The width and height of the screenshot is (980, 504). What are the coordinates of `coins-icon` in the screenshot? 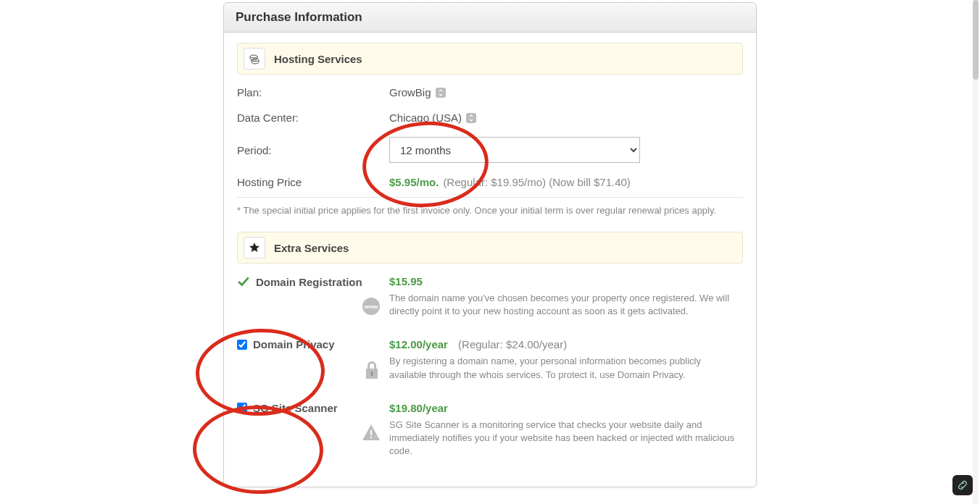 It's located at (254, 59).